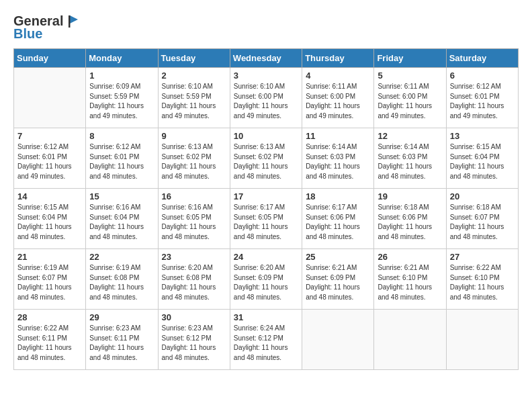 The width and height of the screenshot is (532, 411). What do you see at coordinates (122, 222) in the screenshot?
I see `cell-info: Sunrise: 6:16 AM Sunset: 6:04 PM Dayligh…` at bounding box center [122, 222].